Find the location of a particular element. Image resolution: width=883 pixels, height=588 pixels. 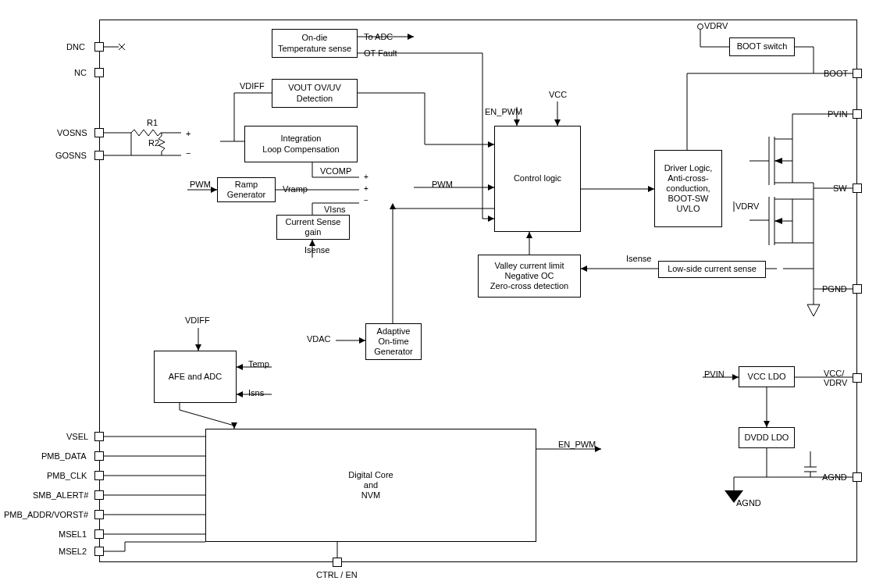

label-ctrl-en: CTRL / EN is located at coordinates (337, 575).